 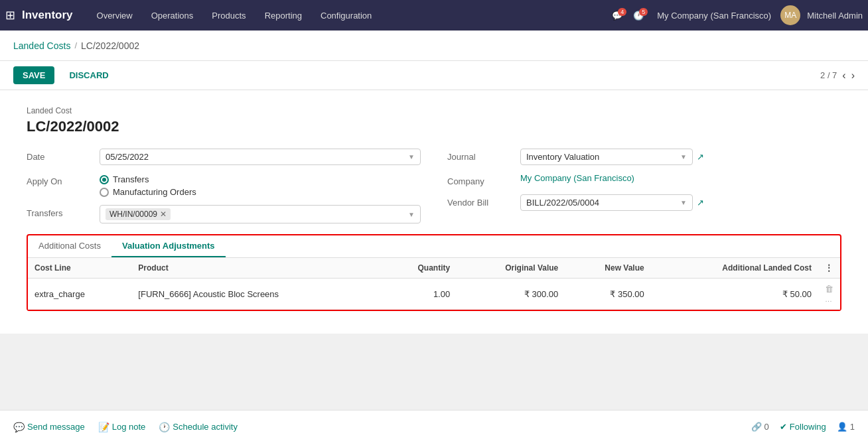 I want to click on row-more-icon: …, so click(x=828, y=299).